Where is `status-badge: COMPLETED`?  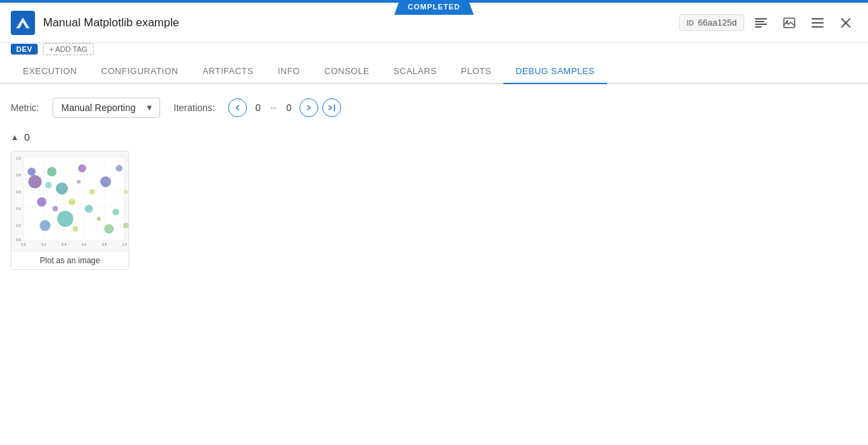
status-badge: COMPLETED is located at coordinates (434, 7).